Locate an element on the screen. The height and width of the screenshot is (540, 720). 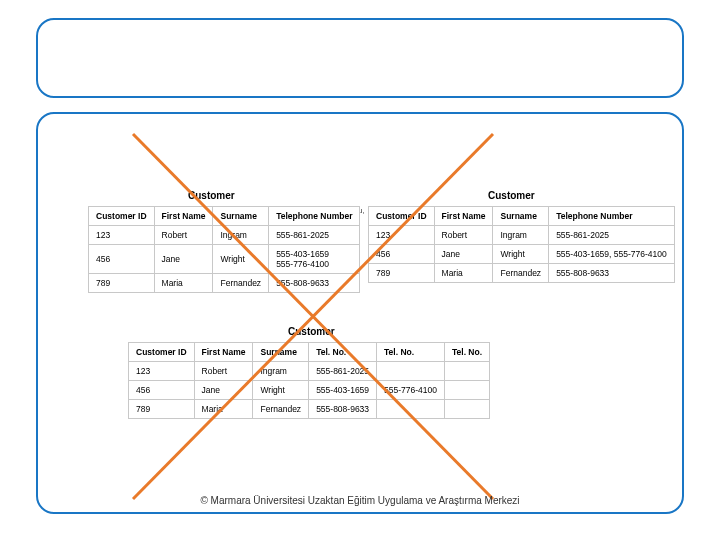
table-bottom: Customer IDFirst NameSurnameTel. No.Tel.… is located at coordinates (309, 380).